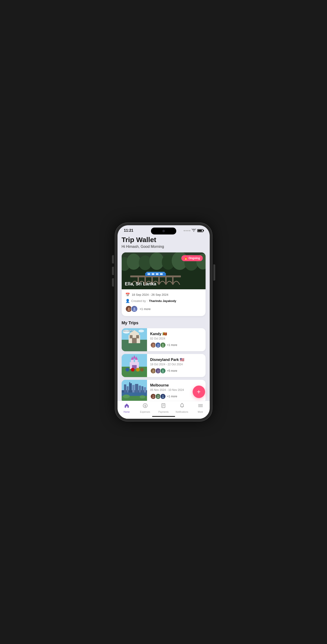 Image resolution: width=327 pixels, height=644 pixels. I want to click on payments-label: Payments, so click(163, 412).